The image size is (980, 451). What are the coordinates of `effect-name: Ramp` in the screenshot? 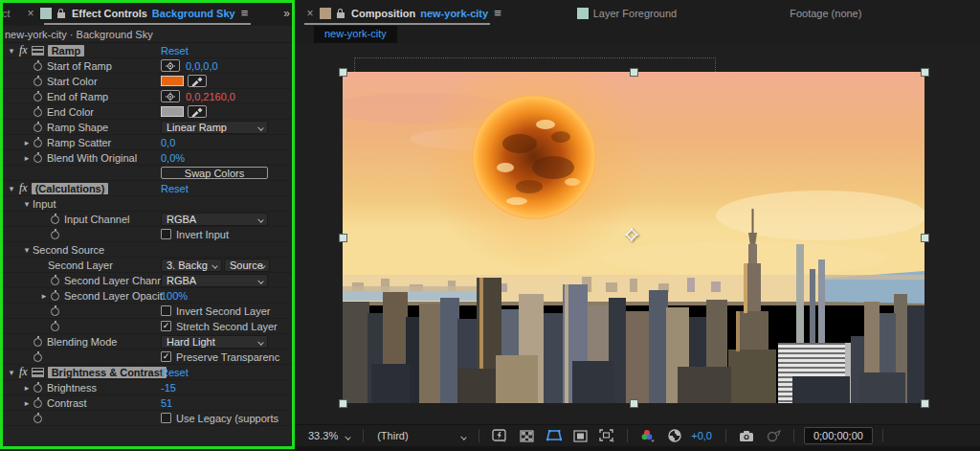 It's located at (67, 51).